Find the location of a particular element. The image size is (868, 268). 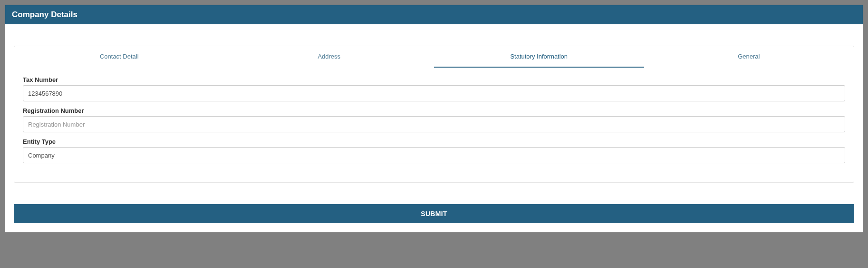

tab-contact-detail: Contact Detail is located at coordinates (119, 57).